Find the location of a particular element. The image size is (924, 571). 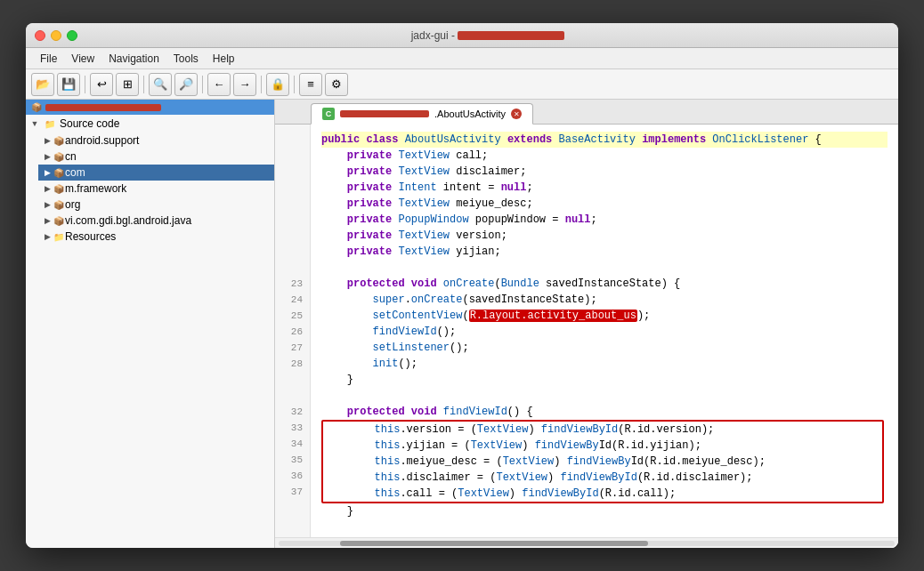

code-tab: C .AboutUsActivity ✕ is located at coordinates (422, 114).